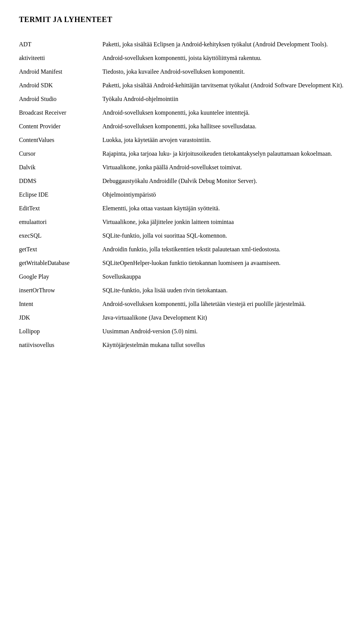 This screenshot has height=626, width=364. What do you see at coordinates (182, 126) in the screenshot?
I see `glossary-row: Content ProviderAndroid-sovelluksen komp…` at bounding box center [182, 126].